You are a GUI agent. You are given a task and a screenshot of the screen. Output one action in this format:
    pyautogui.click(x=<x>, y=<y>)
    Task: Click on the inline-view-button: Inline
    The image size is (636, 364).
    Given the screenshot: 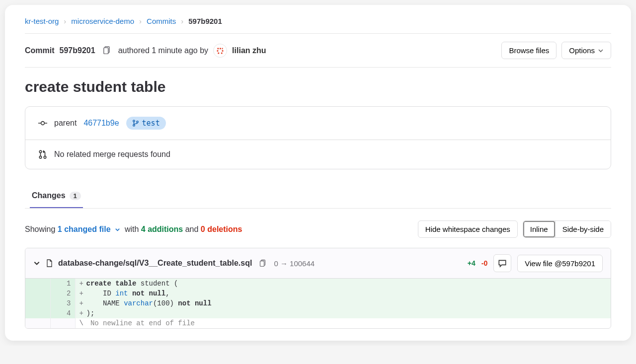 What is the action you would take?
    pyautogui.click(x=539, y=229)
    